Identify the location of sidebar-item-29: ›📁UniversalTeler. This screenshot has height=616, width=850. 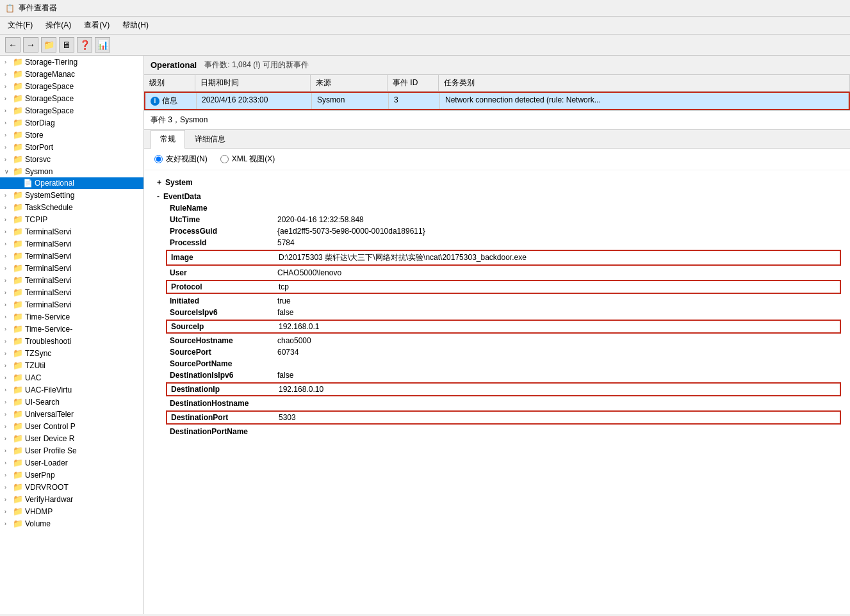
(72, 414).